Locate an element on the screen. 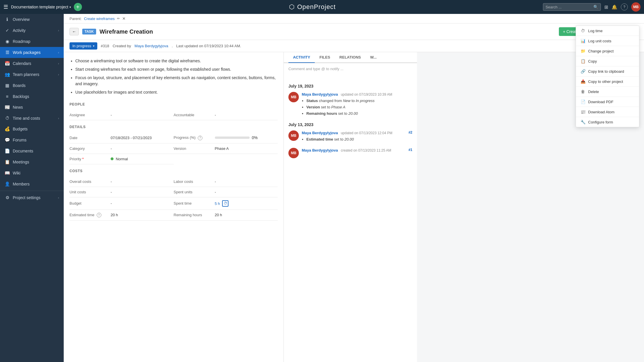 Image resolution: width=644 pixels, height=362 pixels. menu-delete-label: Delete is located at coordinates (594, 92).